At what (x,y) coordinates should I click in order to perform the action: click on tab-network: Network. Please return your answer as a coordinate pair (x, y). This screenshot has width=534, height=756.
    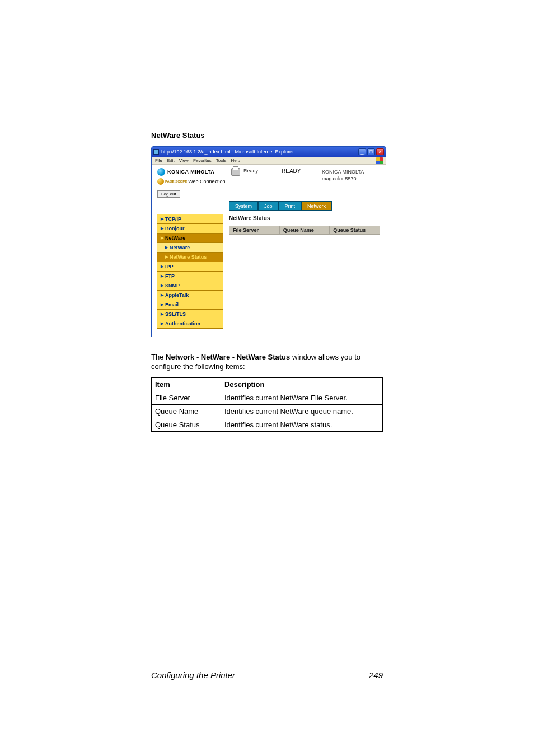
    Looking at the image, I should click on (317, 206).